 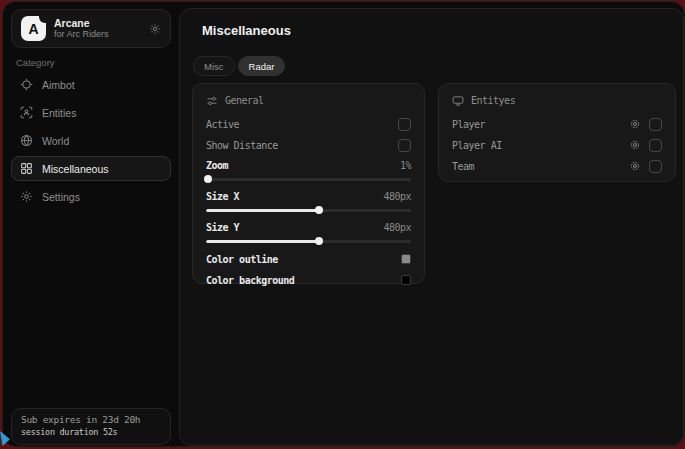 What do you see at coordinates (308, 280) in the screenshot?
I see `color-row-background: Color background` at bounding box center [308, 280].